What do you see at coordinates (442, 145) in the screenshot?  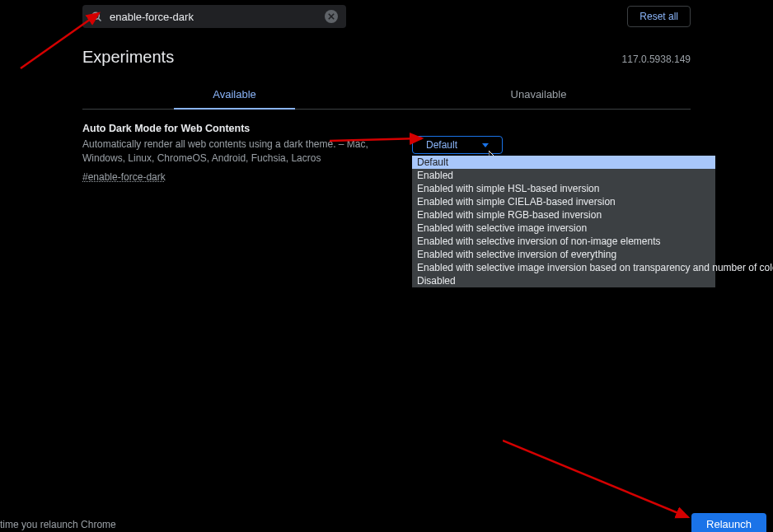 I see `flag-select-value: Default` at bounding box center [442, 145].